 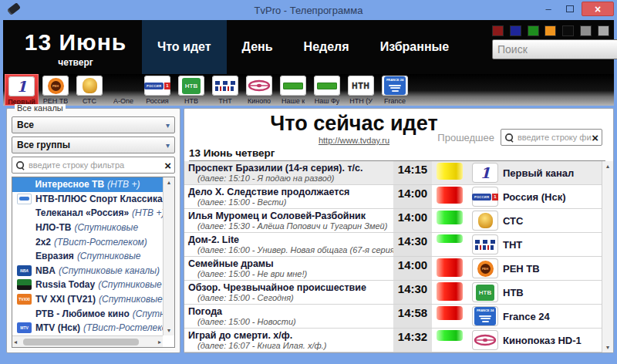 What do you see at coordinates (288, 173) in the screenshot?
I see `program-text: Проспект Бразилии (14-я серия). т/с.(дал…` at bounding box center [288, 173].